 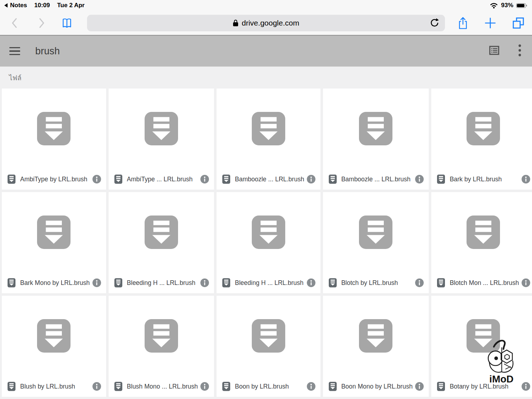 I want to click on share-icon, so click(x=463, y=23).